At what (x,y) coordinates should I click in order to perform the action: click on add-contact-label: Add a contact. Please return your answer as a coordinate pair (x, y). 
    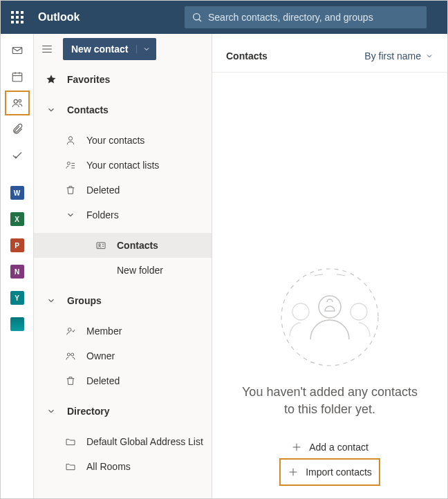
    Looking at the image, I should click on (339, 447).